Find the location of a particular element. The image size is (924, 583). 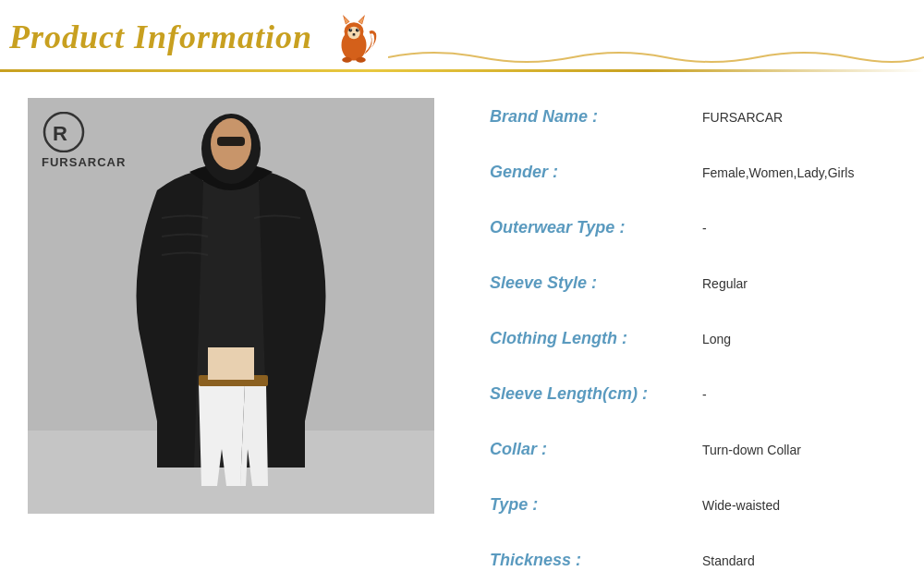

page-title: Product Information is located at coordinates (161, 37).